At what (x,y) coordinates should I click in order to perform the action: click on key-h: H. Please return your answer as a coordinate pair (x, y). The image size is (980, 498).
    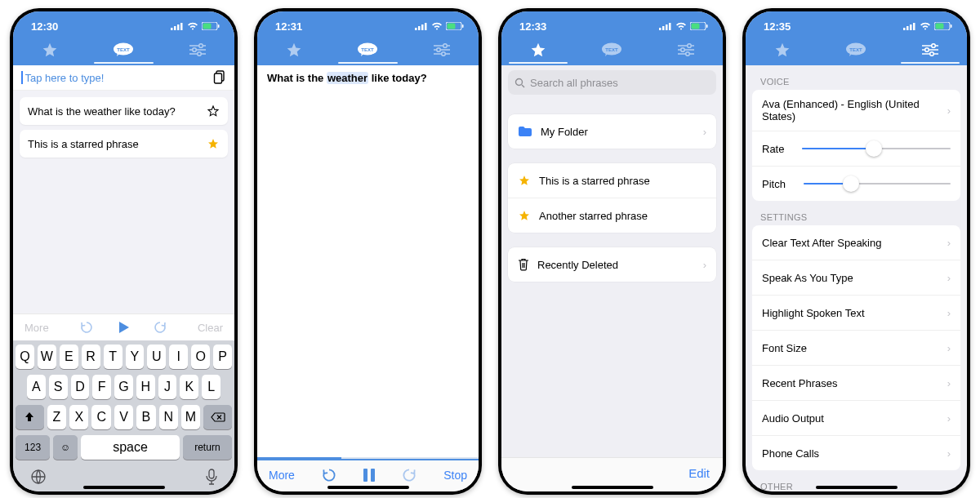
    Looking at the image, I should click on (145, 387).